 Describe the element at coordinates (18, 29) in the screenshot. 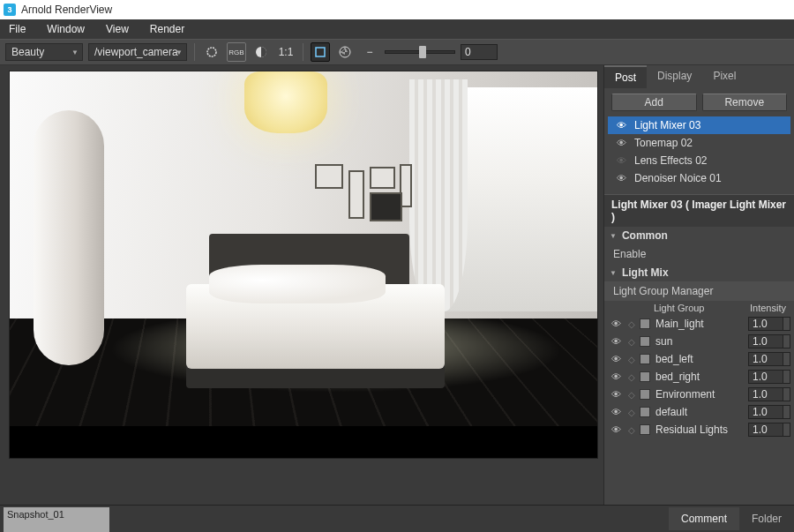

I see `menu-file: File` at that location.